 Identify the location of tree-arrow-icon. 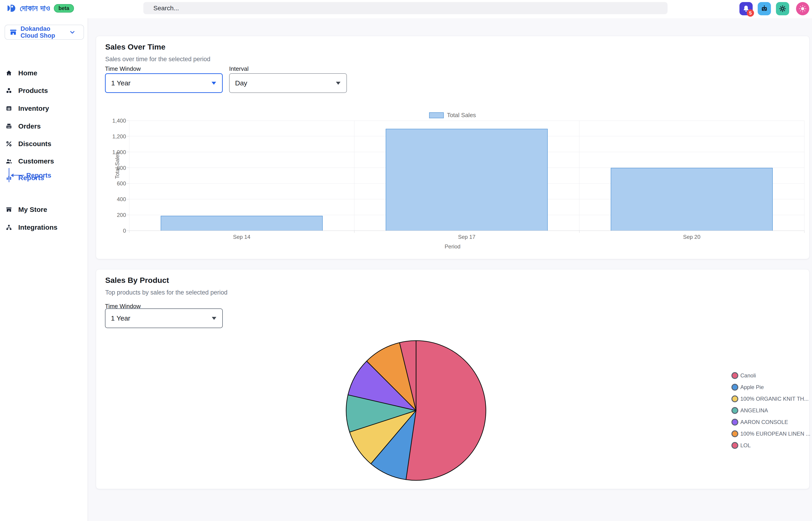
(12, 175).